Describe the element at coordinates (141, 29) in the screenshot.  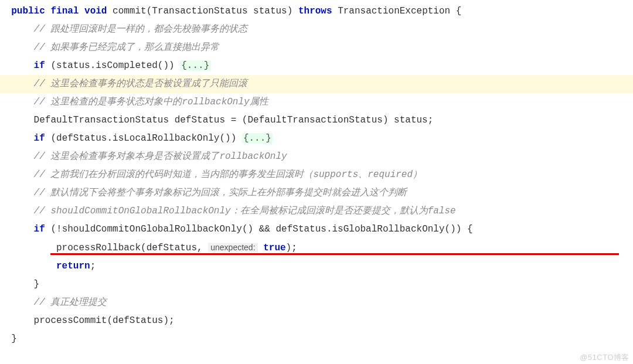
I see `comment: // 跟处理回滚时是一样的，都会先校验事务的状态` at that location.